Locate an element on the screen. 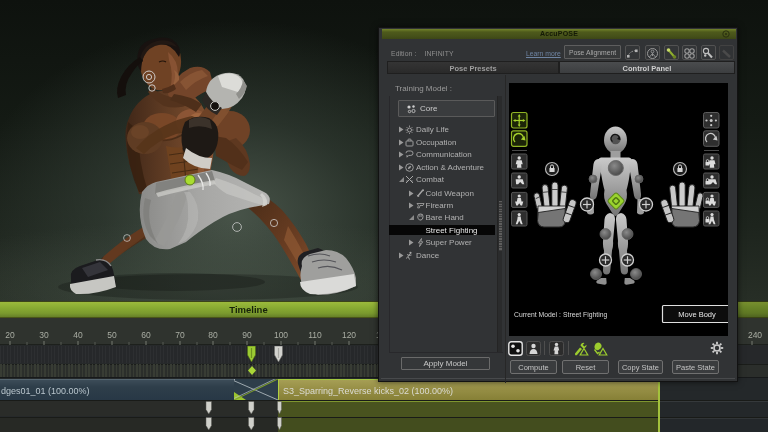 Image resolution: width=768 pixels, height=432 pixels. svg-text: 120 is located at coordinates (349, 335).